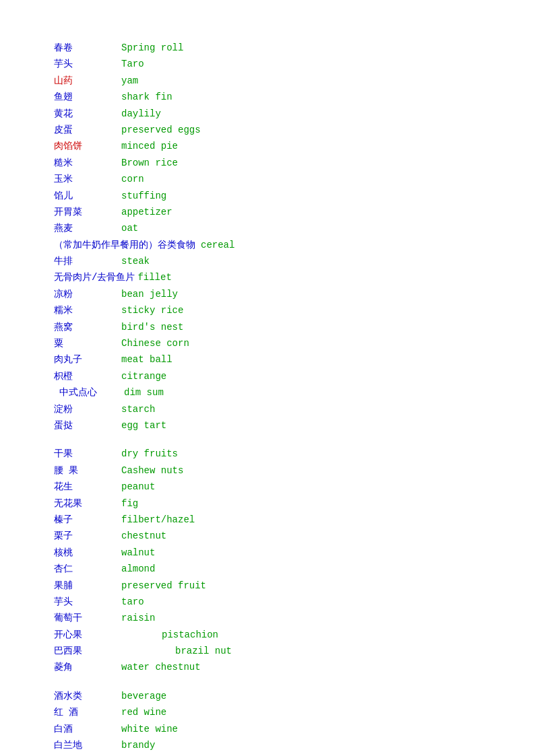  I want to click on english-text: fig, so click(129, 504).